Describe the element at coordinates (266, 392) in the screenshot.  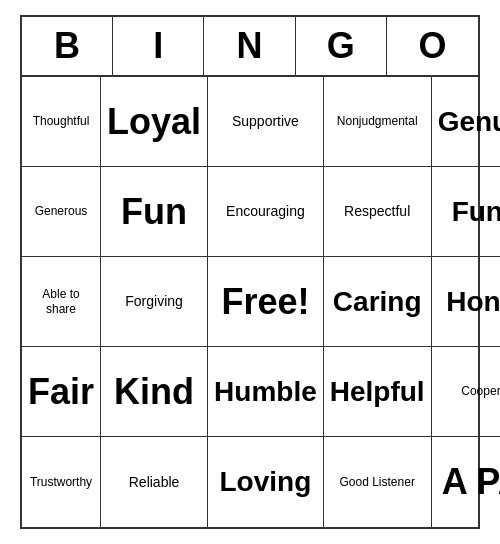
I see `bingo-cell: Humble` at that location.